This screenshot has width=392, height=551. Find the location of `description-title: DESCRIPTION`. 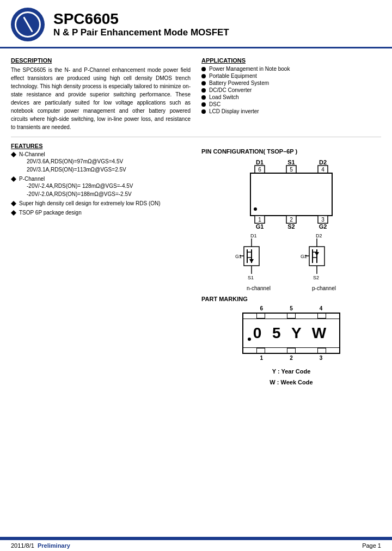

description-title: DESCRIPTION is located at coordinates (101, 60).